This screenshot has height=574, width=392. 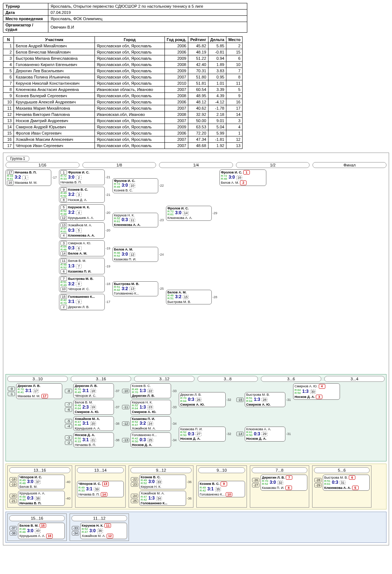 I want to click on match: Керунов Н. К. R:52R:641:323 Смирнов А. Ю…, so click(x=151, y=407).